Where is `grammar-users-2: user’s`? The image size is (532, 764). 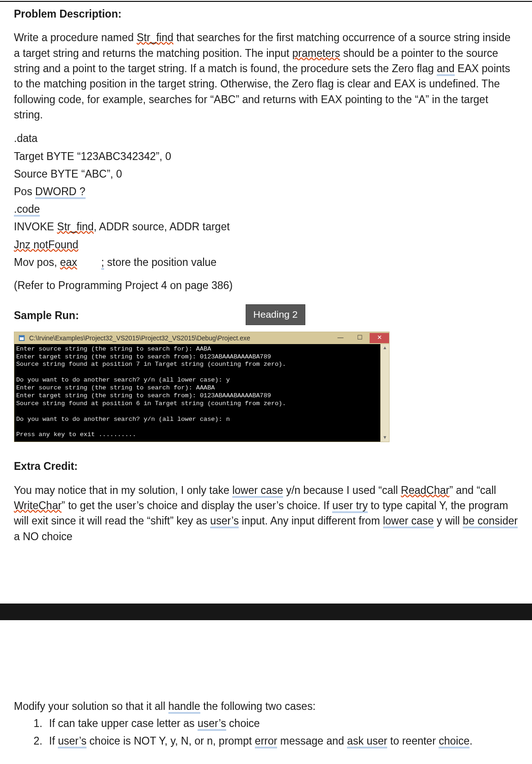 grammar-users-2: user’s is located at coordinates (212, 724).